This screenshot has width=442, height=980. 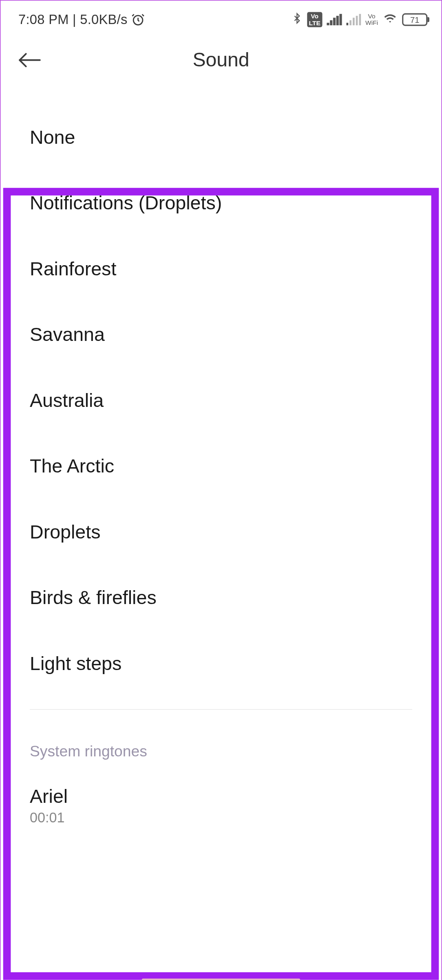 I want to click on status-time: 7:08 PM, so click(x=44, y=20).